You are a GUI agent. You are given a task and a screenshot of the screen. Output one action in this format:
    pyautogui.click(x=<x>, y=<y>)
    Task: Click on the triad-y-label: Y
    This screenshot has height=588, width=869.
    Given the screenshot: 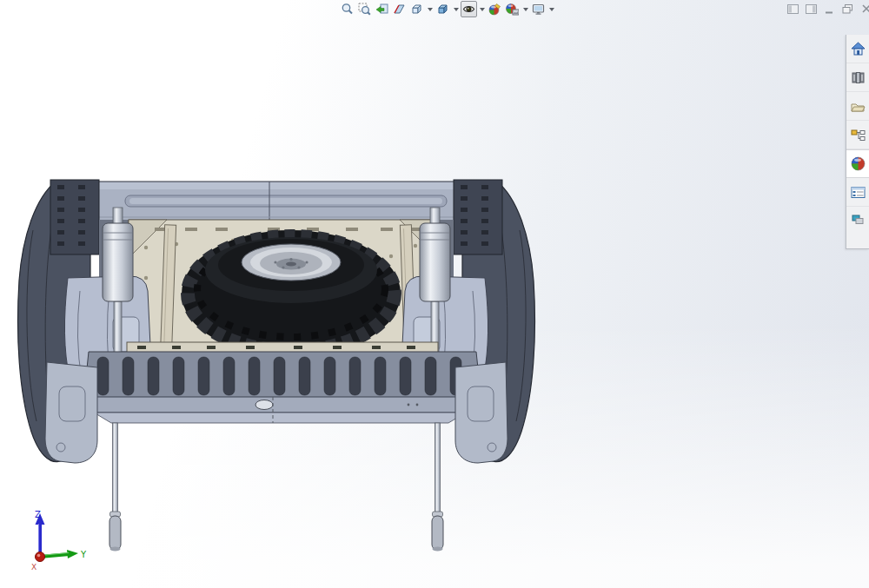 What is the action you would take?
    pyautogui.click(x=83, y=554)
    